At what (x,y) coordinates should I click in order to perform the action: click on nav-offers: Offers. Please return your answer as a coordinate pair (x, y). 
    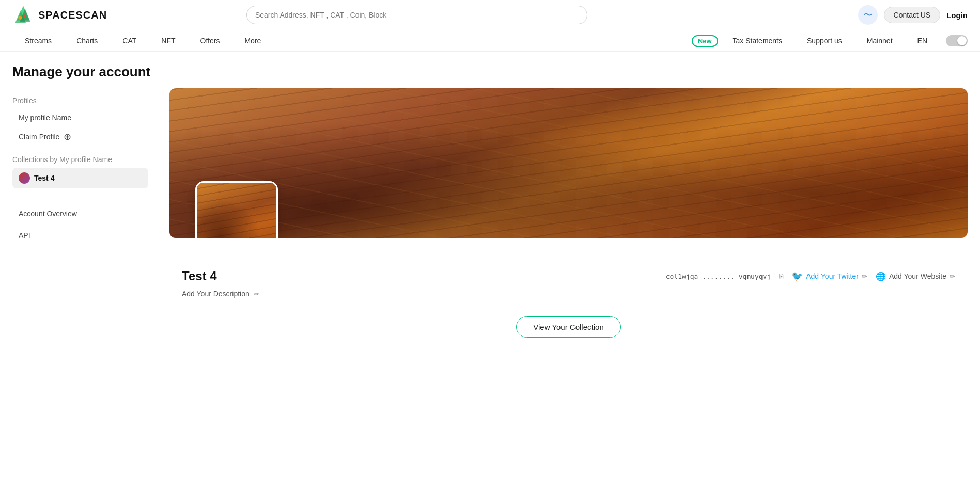
    Looking at the image, I should click on (210, 41).